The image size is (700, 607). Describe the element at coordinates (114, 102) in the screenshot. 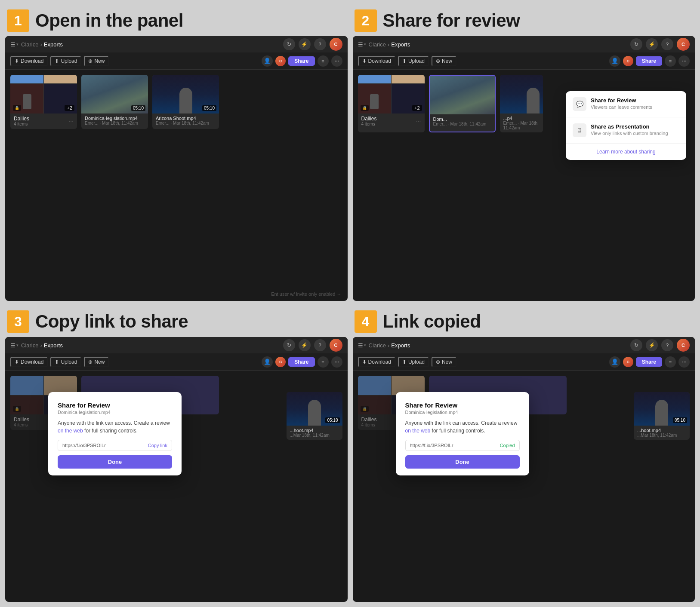

I see `video-dominica-1: 05:10 Dominica-legislation.mp4 Emer... ·…` at that location.